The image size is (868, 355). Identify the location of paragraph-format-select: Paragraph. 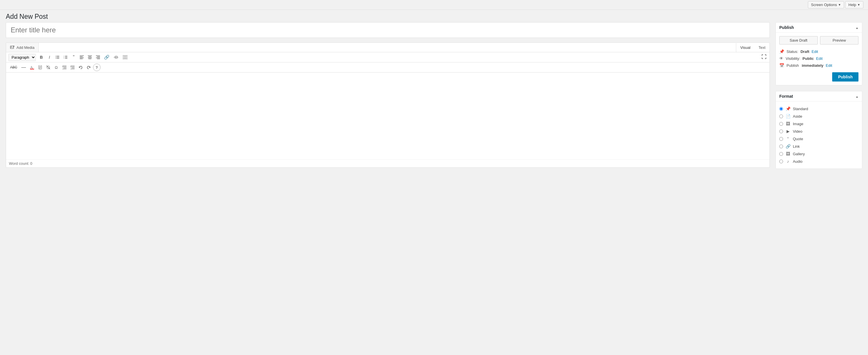
(22, 57).